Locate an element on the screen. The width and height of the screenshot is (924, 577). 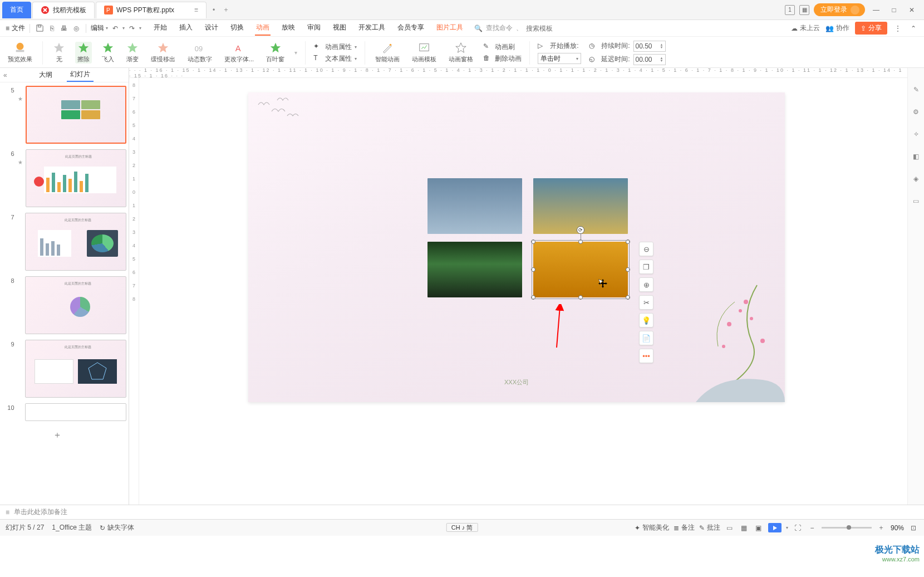
effect-font-change: A更改字体... is located at coordinates (239, 52).